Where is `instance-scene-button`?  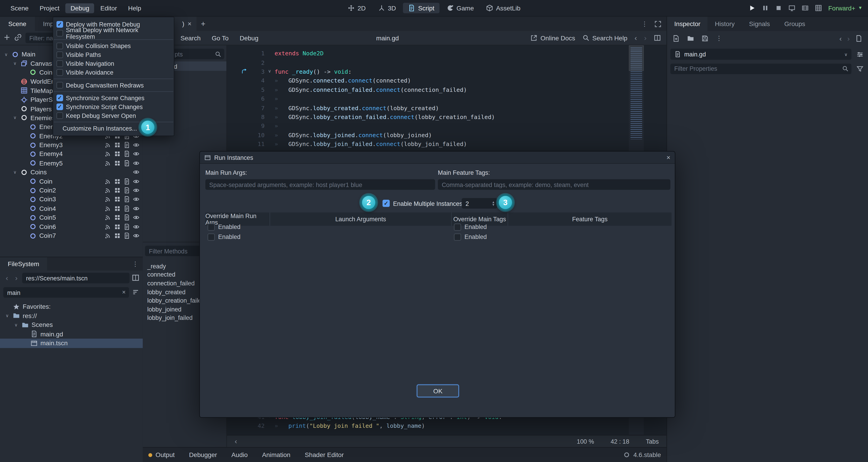 instance-scene-button is located at coordinates (18, 38).